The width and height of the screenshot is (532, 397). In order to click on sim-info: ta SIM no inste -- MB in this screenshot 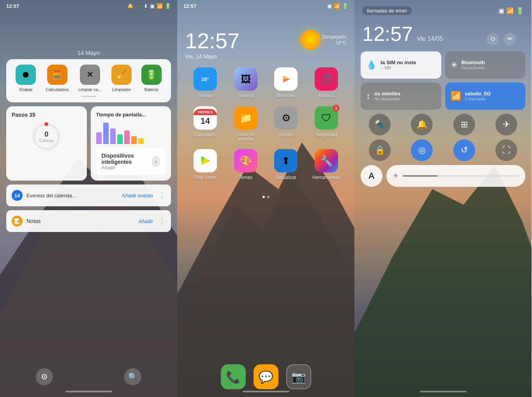, I will do `click(398, 65)`.